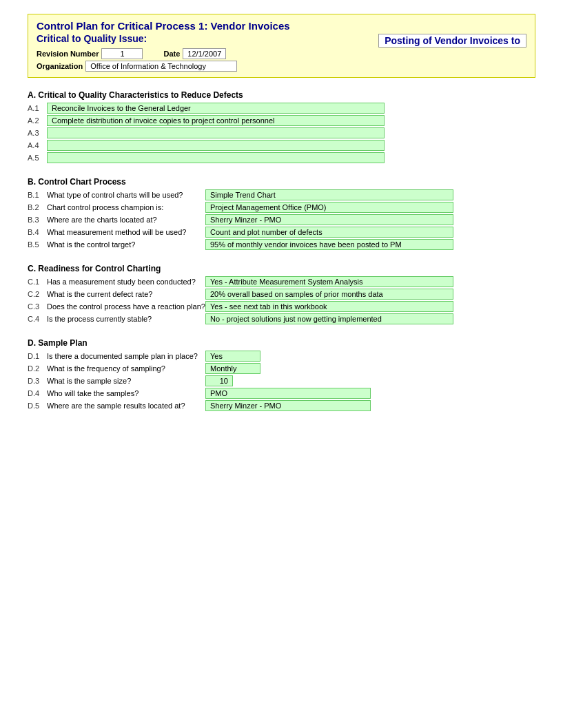 Image resolution: width=563 pixels, height=728 pixels. Describe the element at coordinates (126, 195) in the screenshot. I see `row-question: What type of control charts will be used…` at that location.